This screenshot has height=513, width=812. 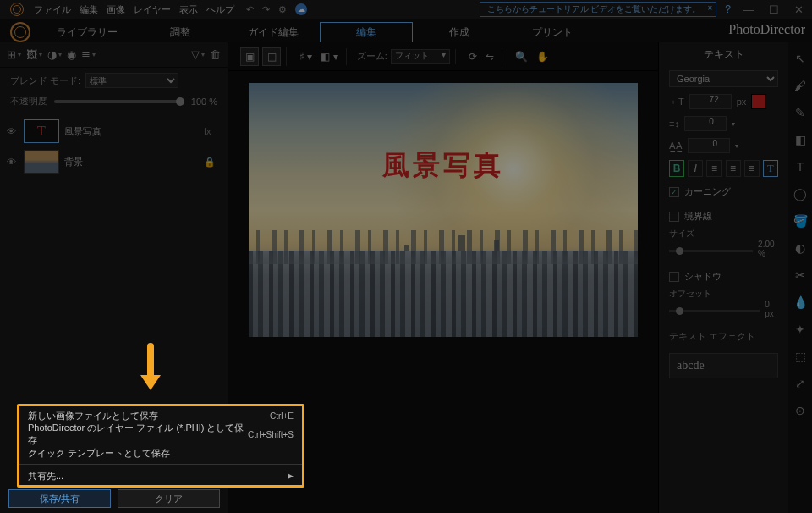 I want to click on fill-tool-icon: 🪣, so click(x=800, y=221).